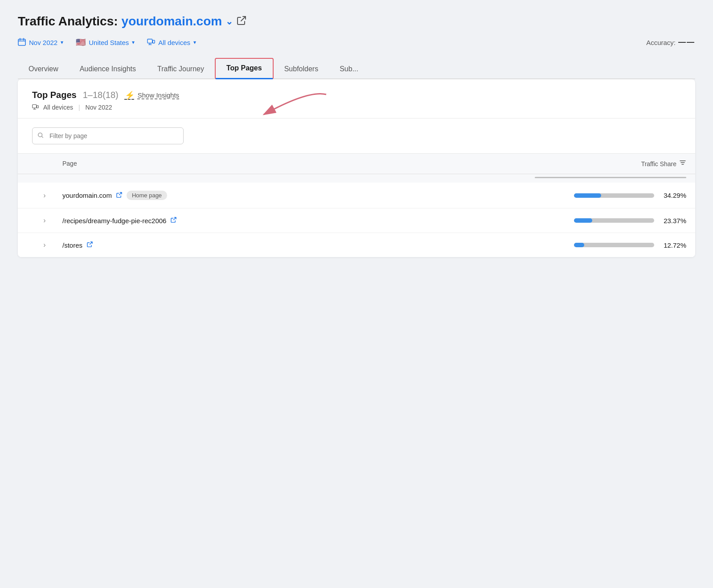 This screenshot has width=713, height=588. What do you see at coordinates (41, 43) in the screenshot?
I see `date-filter-button: Nov 2022 ▾` at bounding box center [41, 43].